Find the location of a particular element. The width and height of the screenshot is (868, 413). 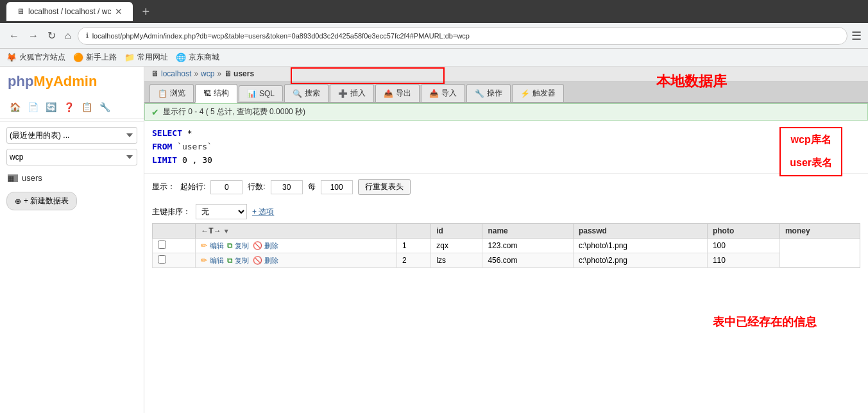

new-tab-button: + is located at coordinates (146, 12).